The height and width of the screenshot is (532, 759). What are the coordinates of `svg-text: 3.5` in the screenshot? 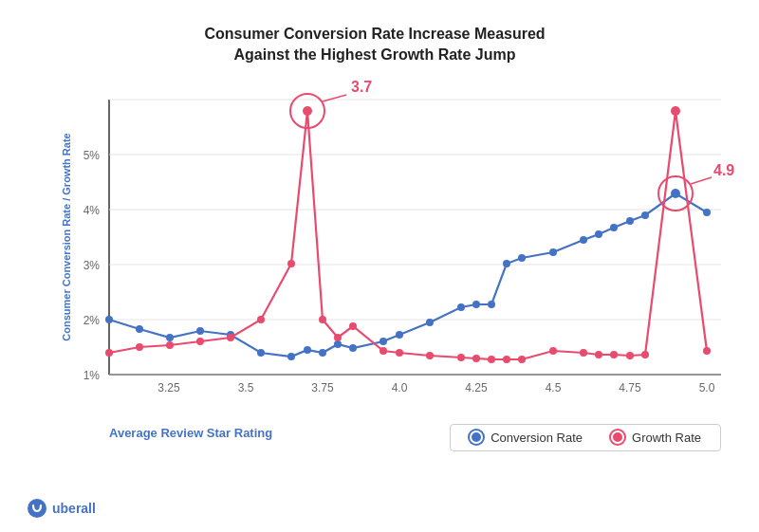 It's located at (247, 388).